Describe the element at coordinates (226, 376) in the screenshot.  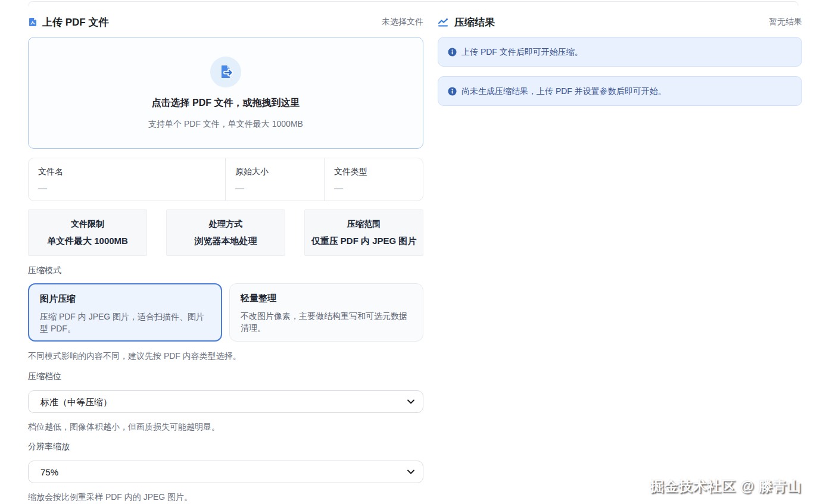
I see `quality-label: 压缩档位` at that location.